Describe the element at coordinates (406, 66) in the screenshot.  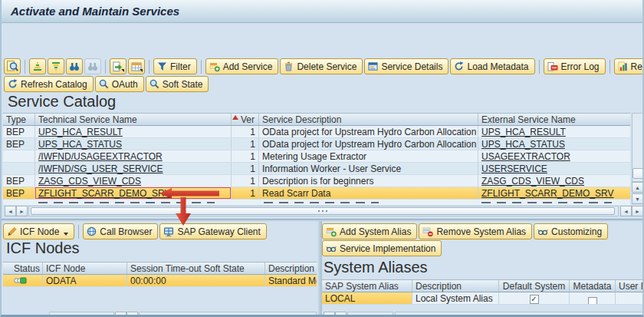
I see `service-details-button: Service Details` at that location.